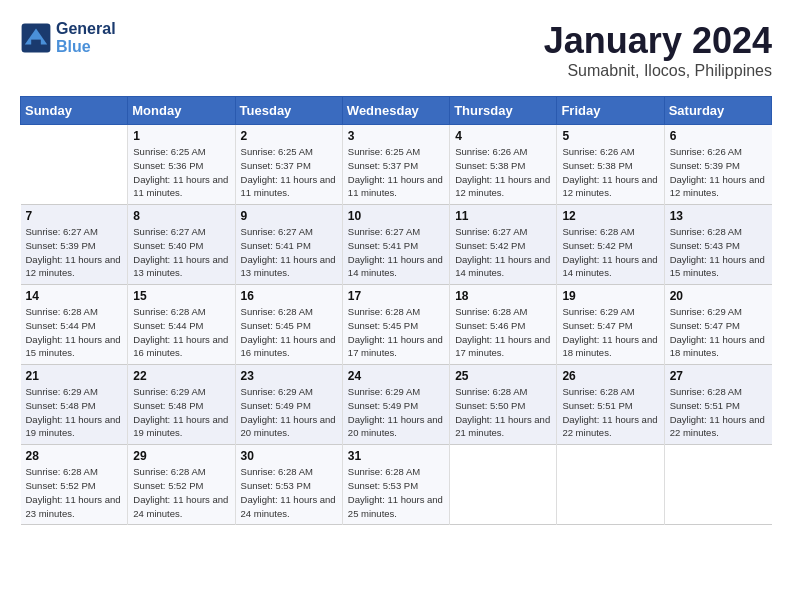  Describe the element at coordinates (396, 485) in the screenshot. I see `calendar-day-cell: 31Sunrise: 6:28 AMSunset: 5:53 PMDayligh…` at that location.